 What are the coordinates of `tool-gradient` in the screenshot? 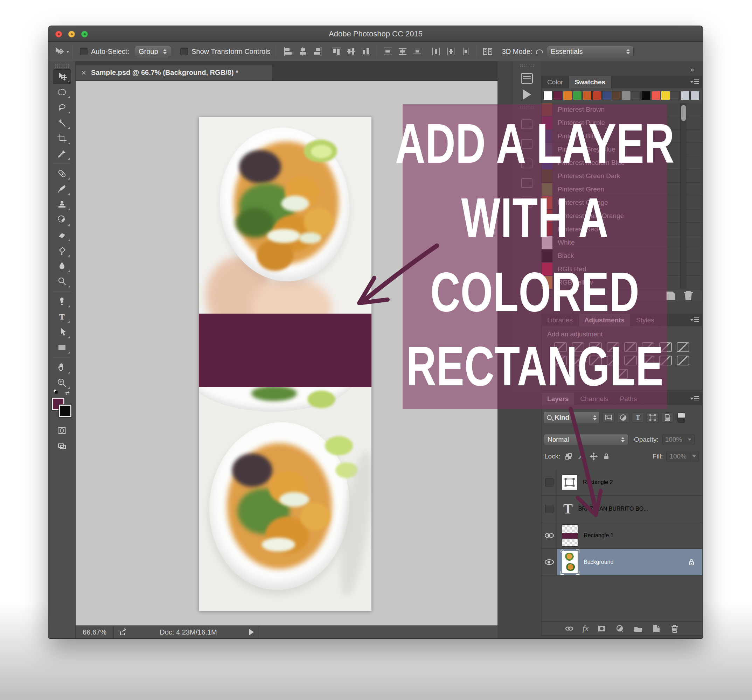 It's located at (62, 250).